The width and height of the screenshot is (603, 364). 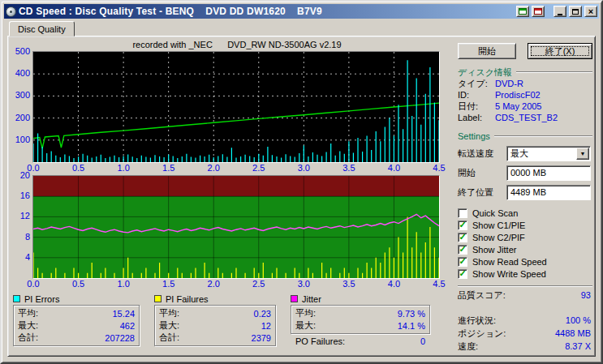 I want to click on stat-row: 合計: 207228, so click(x=76, y=337).